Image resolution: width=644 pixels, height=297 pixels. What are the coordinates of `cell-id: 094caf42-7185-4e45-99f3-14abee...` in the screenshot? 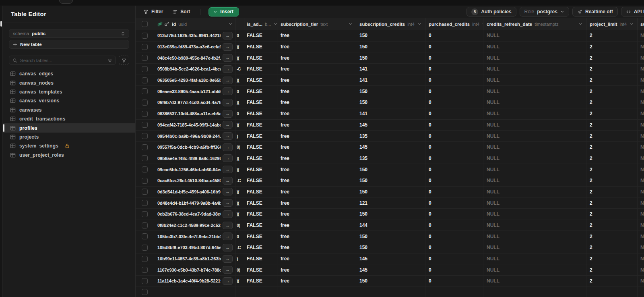 It's located at (189, 125).